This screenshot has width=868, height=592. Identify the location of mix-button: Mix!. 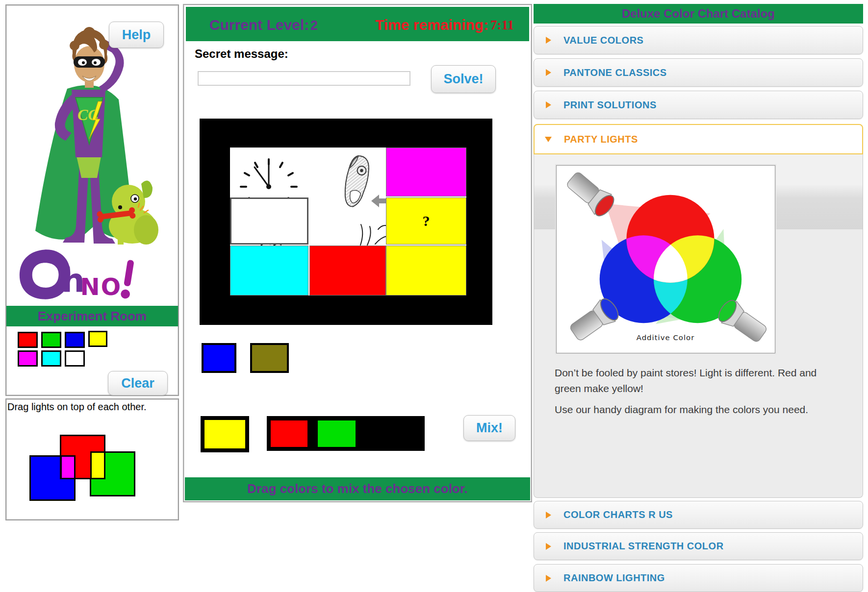
(489, 428).